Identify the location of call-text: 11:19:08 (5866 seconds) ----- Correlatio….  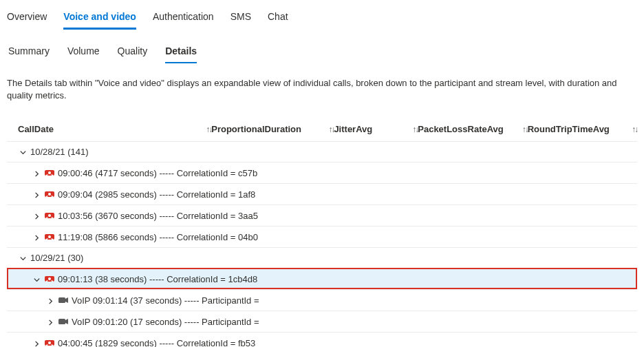
(158, 237).